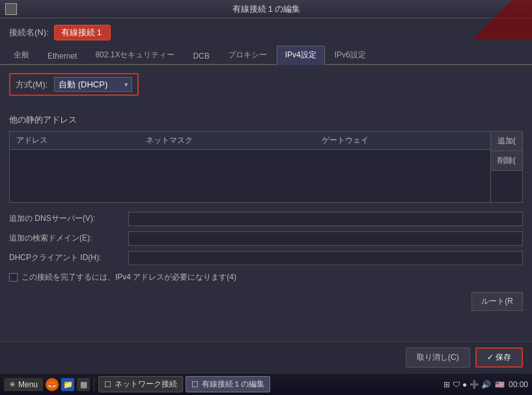 The image size is (532, 395). What do you see at coordinates (266, 55) in the screenshot?
I see `tab-bar: 全般 Ethernet 802.1Xセキュリティー DCB プロキシー IPv4…` at bounding box center [266, 55].